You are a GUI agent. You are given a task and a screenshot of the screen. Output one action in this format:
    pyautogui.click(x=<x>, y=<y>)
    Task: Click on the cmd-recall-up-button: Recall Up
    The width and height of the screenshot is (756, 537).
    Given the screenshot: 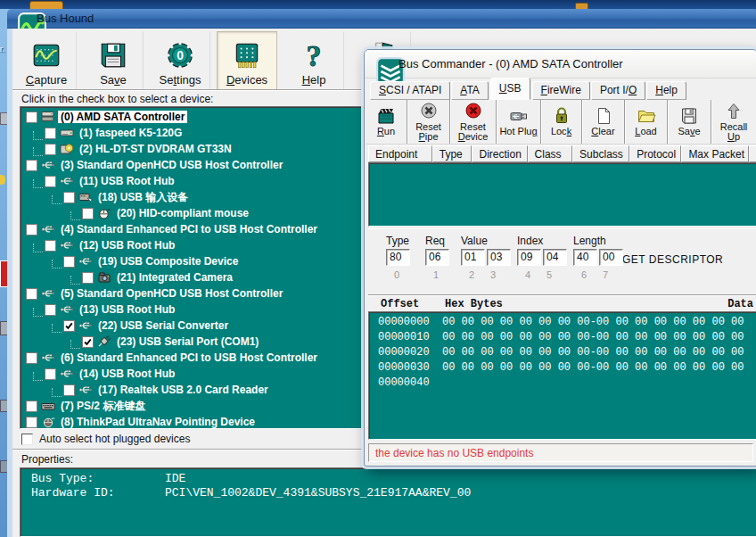 What is the action you would take?
    pyautogui.click(x=734, y=121)
    